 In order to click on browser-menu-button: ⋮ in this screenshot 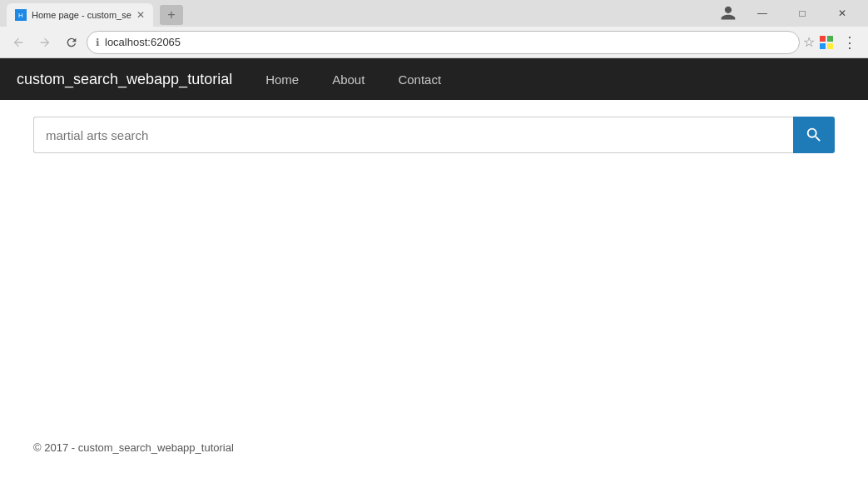, I will do `click(850, 42)`.